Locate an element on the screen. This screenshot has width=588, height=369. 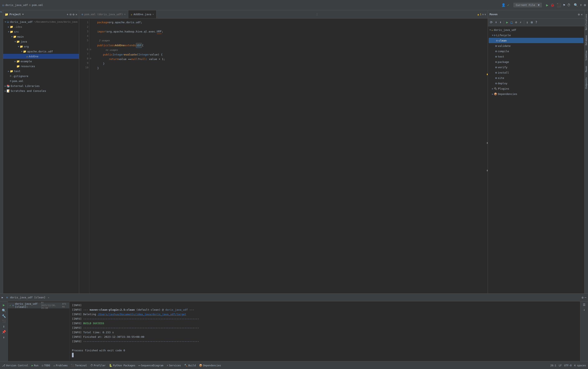
bl-run-icon: ▶ is located at coordinates (4, 305).